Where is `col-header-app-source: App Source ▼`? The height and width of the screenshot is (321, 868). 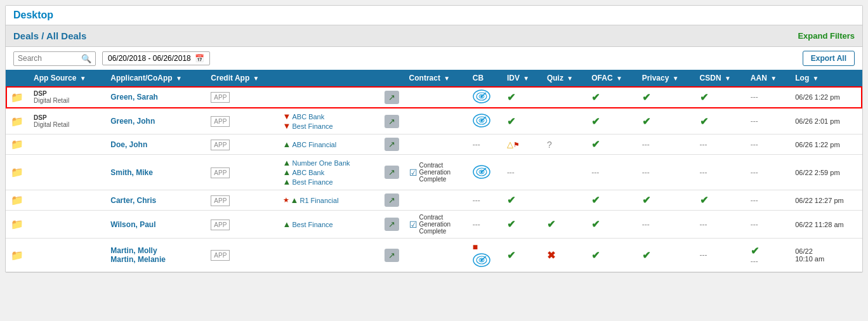 col-header-app-source: App Source ▼ is located at coordinates (67, 78).